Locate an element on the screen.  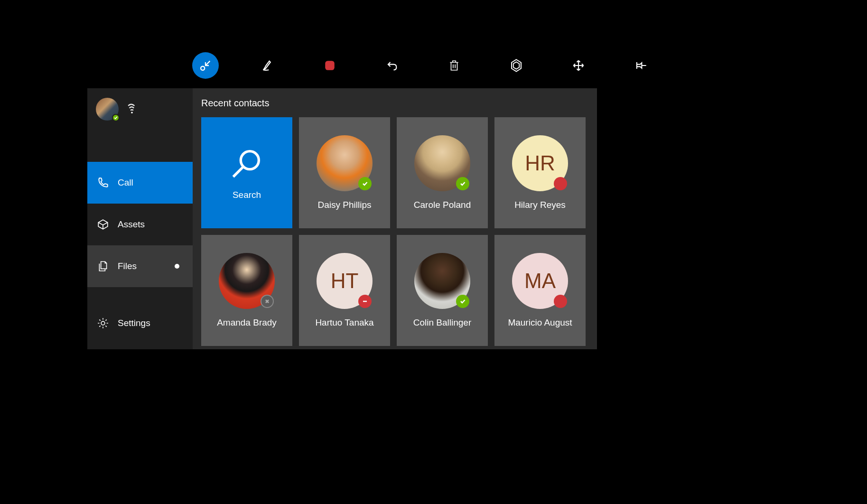
contact-tile-hilary: HR Hilary Reyes is located at coordinates (540, 173).